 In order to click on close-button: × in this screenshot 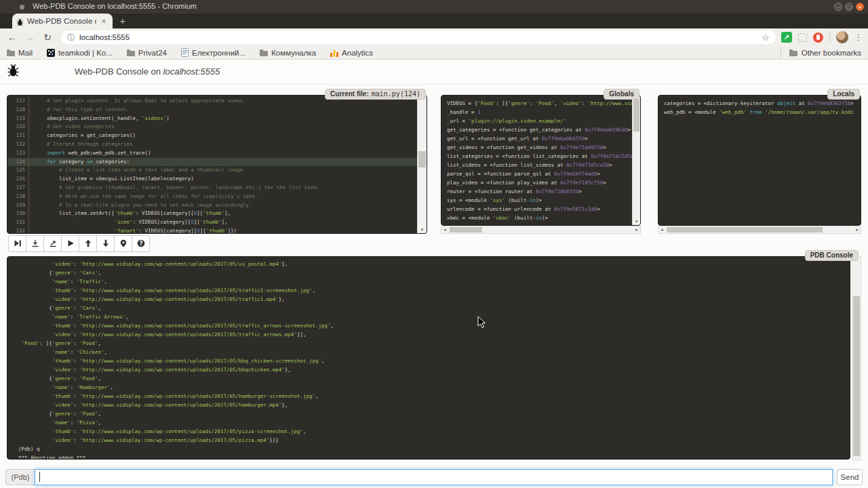, I will do `click(860, 7)`.